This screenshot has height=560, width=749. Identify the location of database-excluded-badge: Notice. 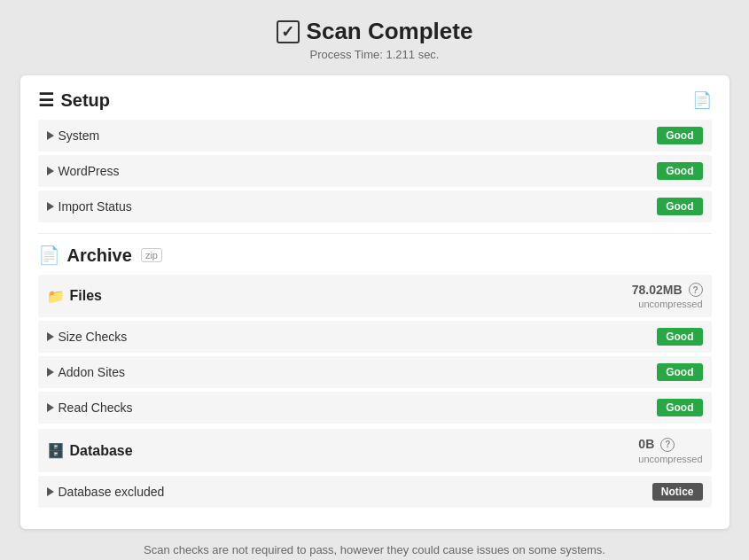
(677, 492).